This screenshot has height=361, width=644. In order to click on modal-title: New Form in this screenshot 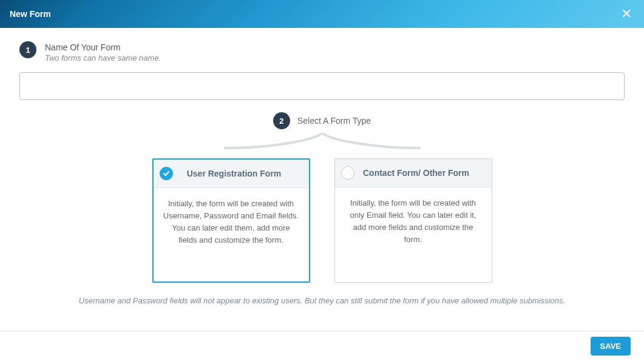, I will do `click(30, 14)`.